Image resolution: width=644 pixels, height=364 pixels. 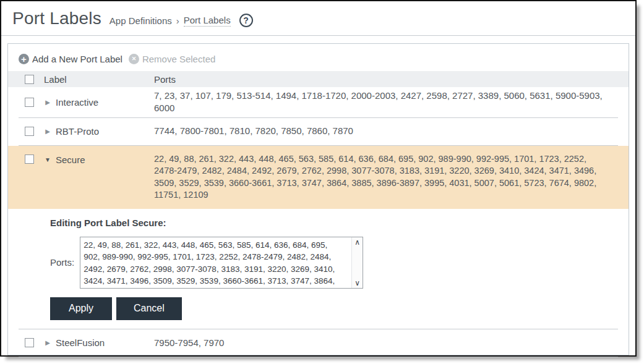 What do you see at coordinates (207, 21) in the screenshot?
I see `breadcrumb-current: Port Labels` at bounding box center [207, 21].